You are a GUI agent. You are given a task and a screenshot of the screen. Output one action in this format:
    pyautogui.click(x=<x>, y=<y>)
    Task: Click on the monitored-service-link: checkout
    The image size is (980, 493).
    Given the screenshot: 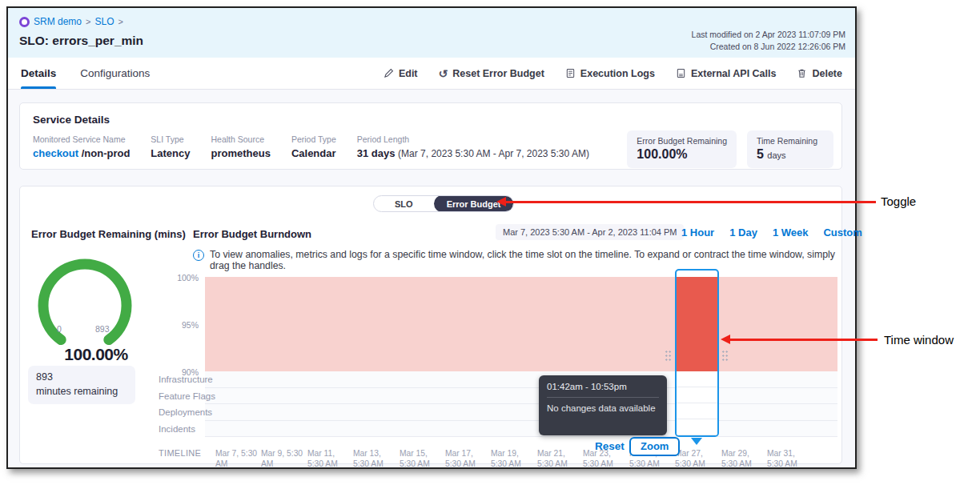 What is the action you would take?
    pyautogui.click(x=56, y=154)
    